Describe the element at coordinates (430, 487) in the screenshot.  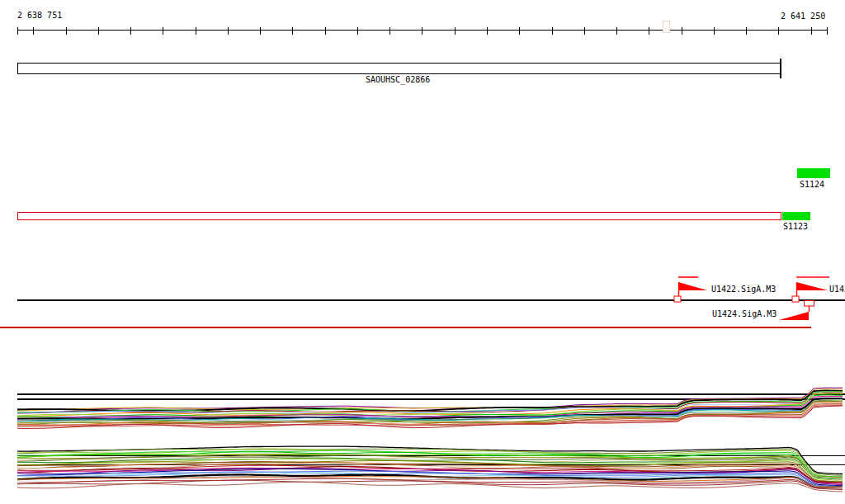
I see `coverage-line` at that location.